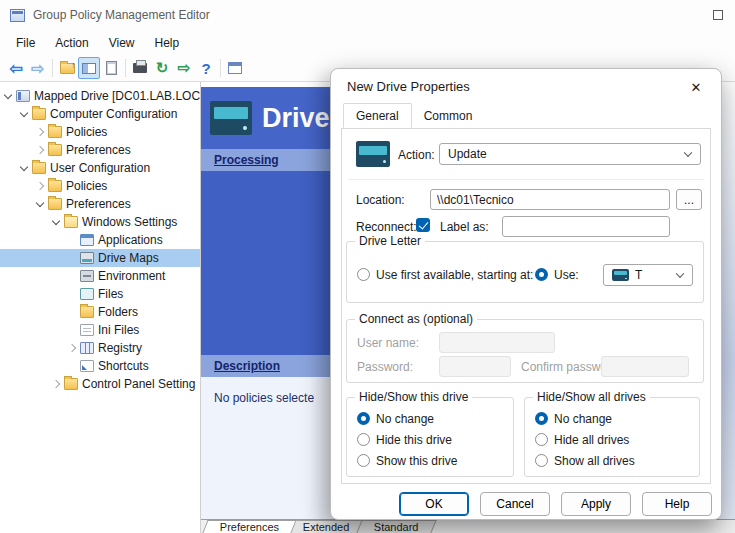  I want to click on back-button: ⇦, so click(16, 68).